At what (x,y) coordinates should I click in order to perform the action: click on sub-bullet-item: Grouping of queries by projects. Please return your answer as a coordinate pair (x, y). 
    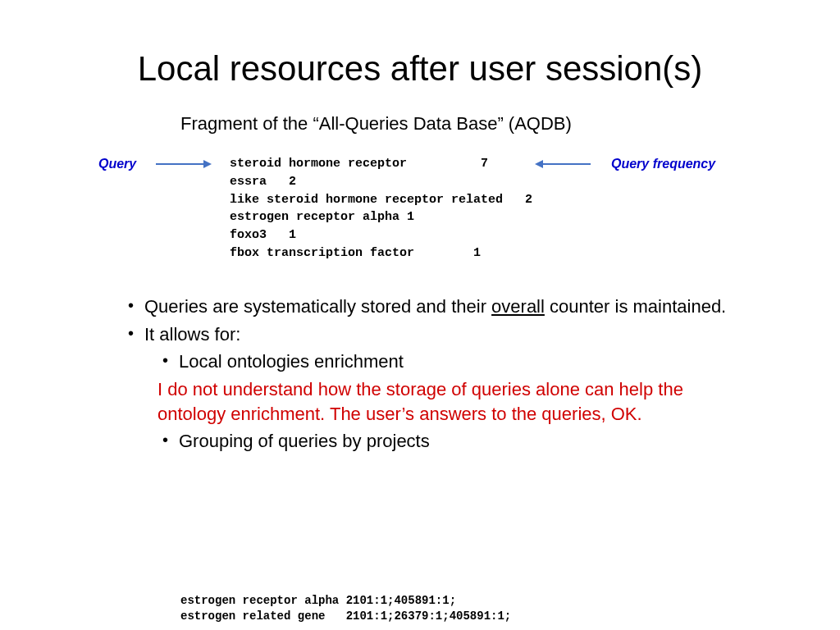
    Looking at the image, I should click on (450, 441).